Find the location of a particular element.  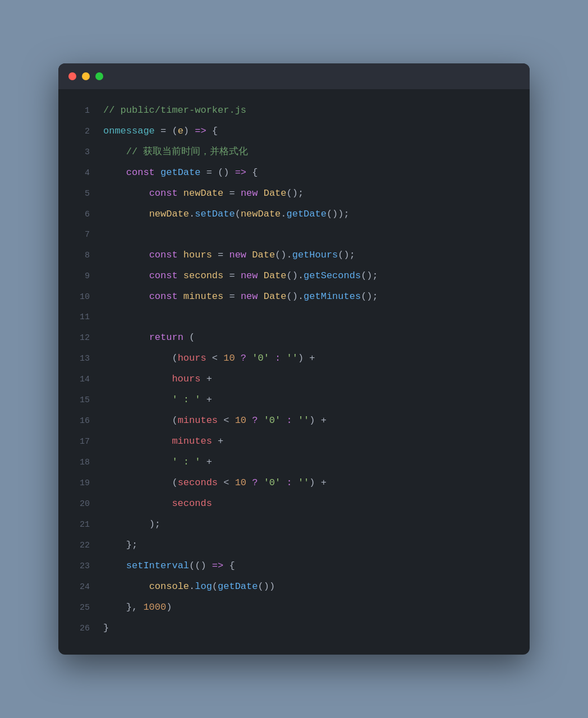

line-2: 2 onmessage = (e) => { is located at coordinates (294, 131).